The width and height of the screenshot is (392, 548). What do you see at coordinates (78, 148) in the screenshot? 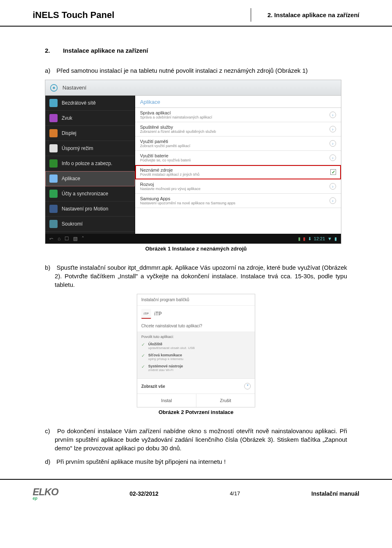
I see `sidebar-item-label: Úsporný režim` at bounding box center [78, 148].